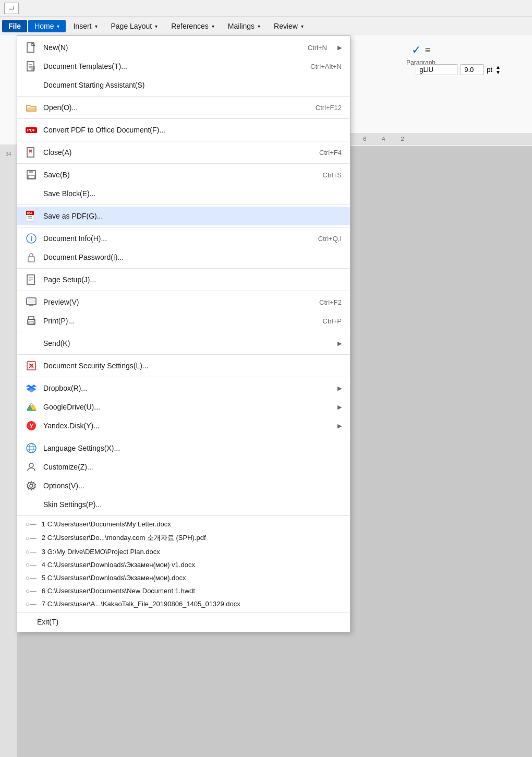 The width and height of the screenshot is (532, 757). Describe the element at coordinates (184, 321) in the screenshot. I see `menu-item-print: Print(P)... Ctrl+P` at that location.